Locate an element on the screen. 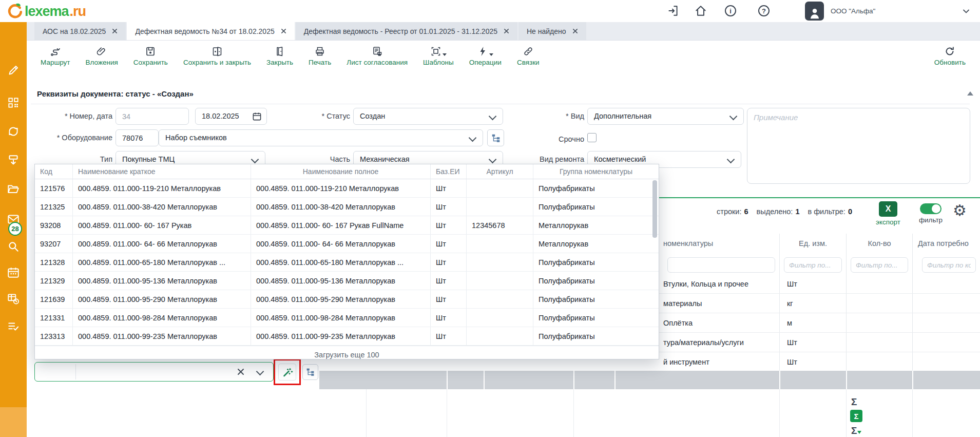 The height and width of the screenshot is (437, 980). nomenclature-combobox is located at coordinates (154, 372).